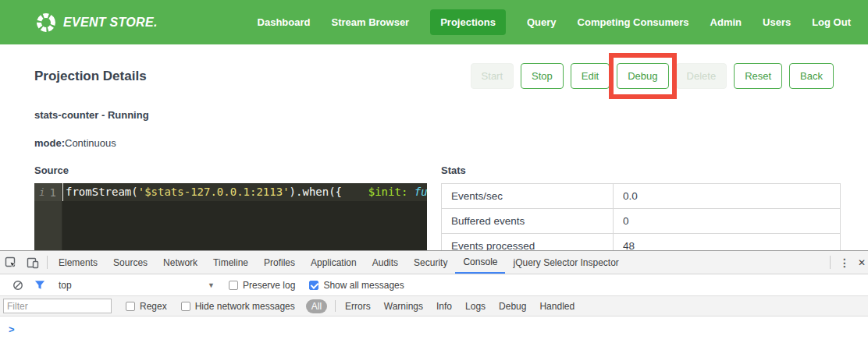 This screenshot has width=868, height=343. Describe the element at coordinates (214, 192) in the screenshot. I see `code-string: '$stats-127.0.0.1:2113'` at that location.